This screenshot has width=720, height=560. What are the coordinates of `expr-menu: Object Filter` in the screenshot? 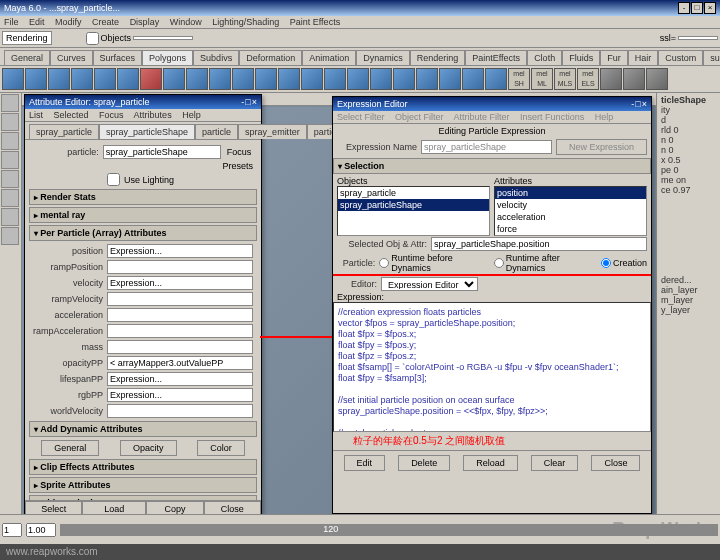 It's located at (420, 117).